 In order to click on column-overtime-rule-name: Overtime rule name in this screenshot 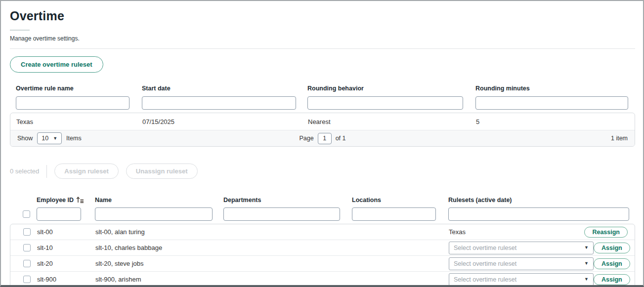, I will do `click(79, 88)`.